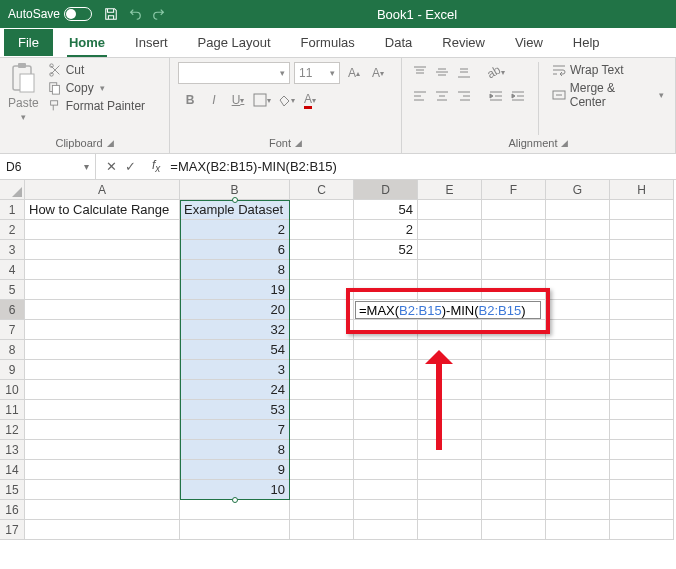 The width and height of the screenshot is (676, 569). What do you see at coordinates (235, 530) in the screenshot?
I see `cell-b17` at bounding box center [235, 530].